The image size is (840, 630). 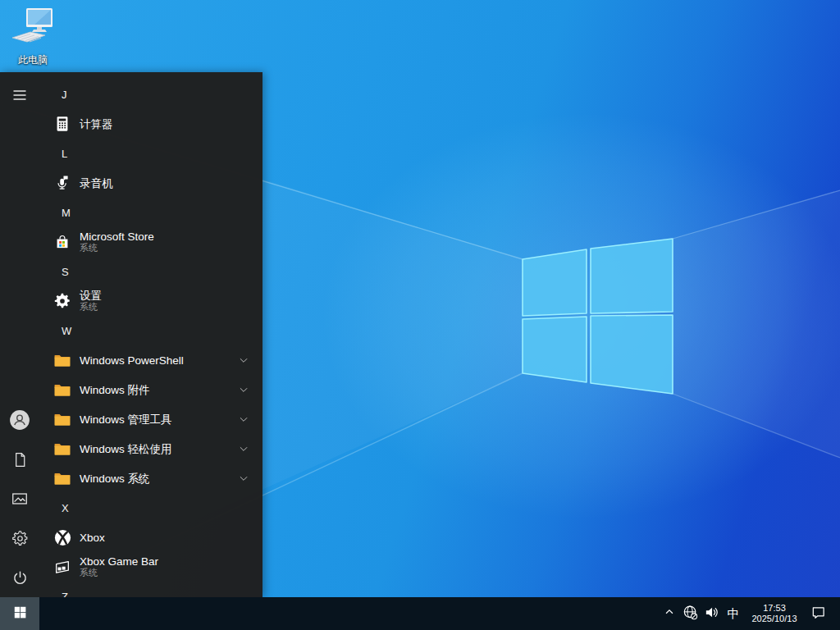 I want to click on section-header-J: J, so click(x=151, y=94).